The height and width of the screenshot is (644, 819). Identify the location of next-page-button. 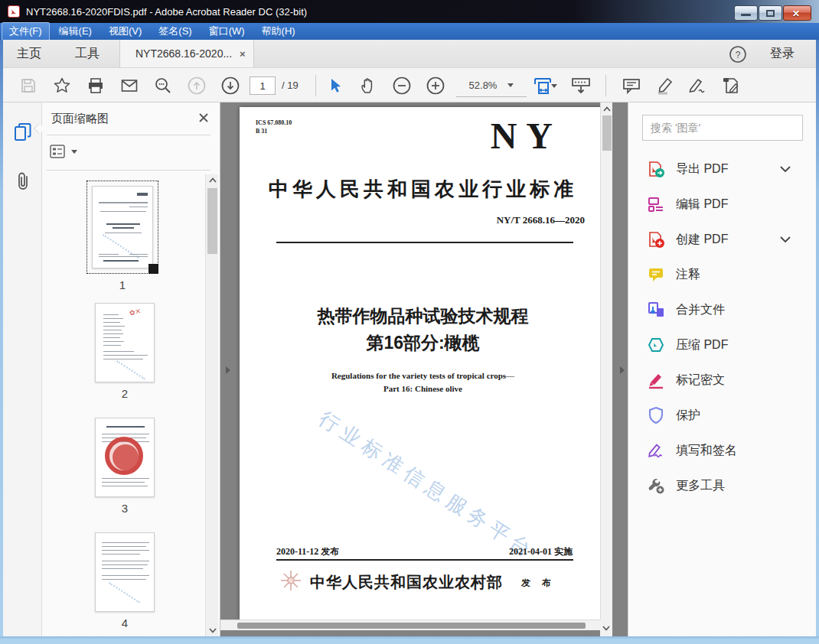
(230, 86).